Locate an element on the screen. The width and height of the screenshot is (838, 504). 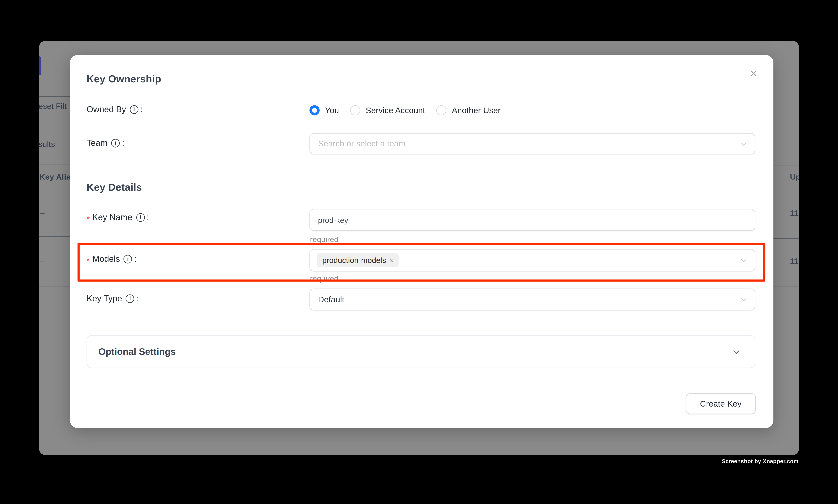
background-table-right: Up 11/ 11/ is located at coordinates (786, 248).